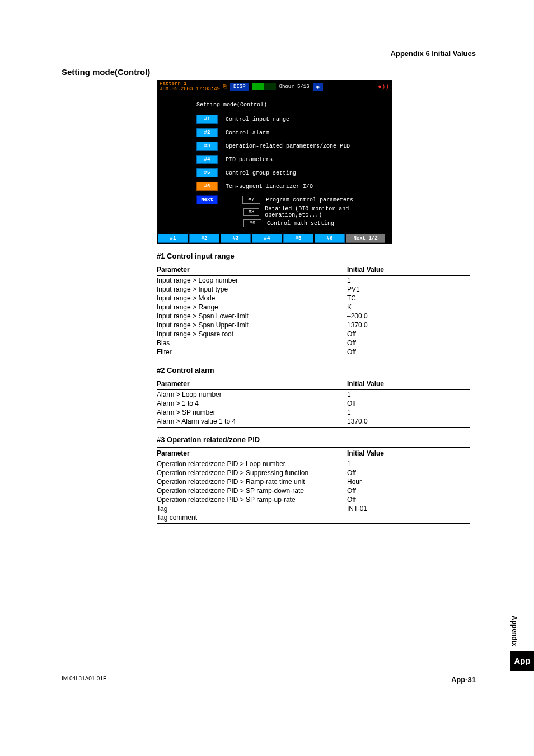  I want to click on table-row: Input range > Span Upper-limit1370.0, so click(313, 325).